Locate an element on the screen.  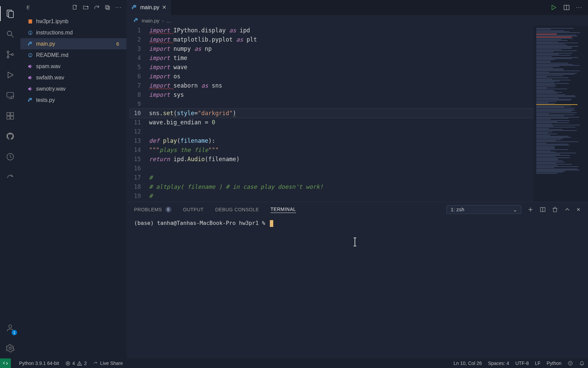
file-item-main-py: main.py 6 is located at coordinates (74, 44).